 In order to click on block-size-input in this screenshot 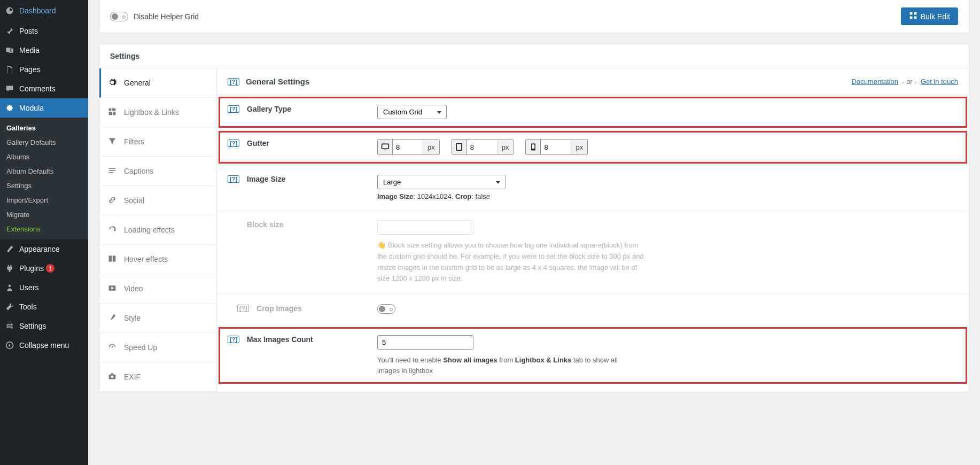, I will do `click(425, 228)`.